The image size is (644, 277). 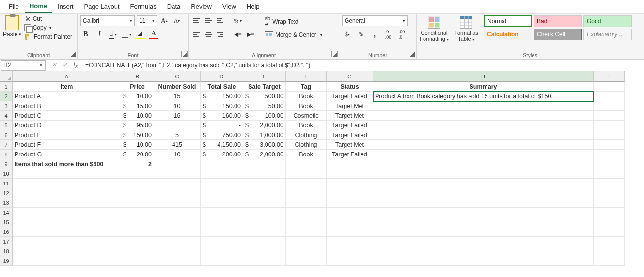 What do you see at coordinates (350, 77) in the screenshot?
I see `col-header-G: G` at bounding box center [350, 77].